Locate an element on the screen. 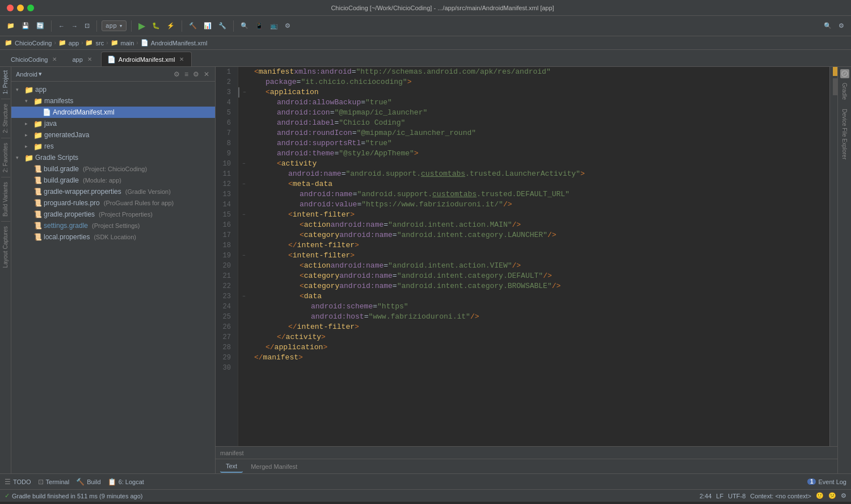 The width and height of the screenshot is (851, 504). android-dropdown: Android ▾ is located at coordinates (29, 74).